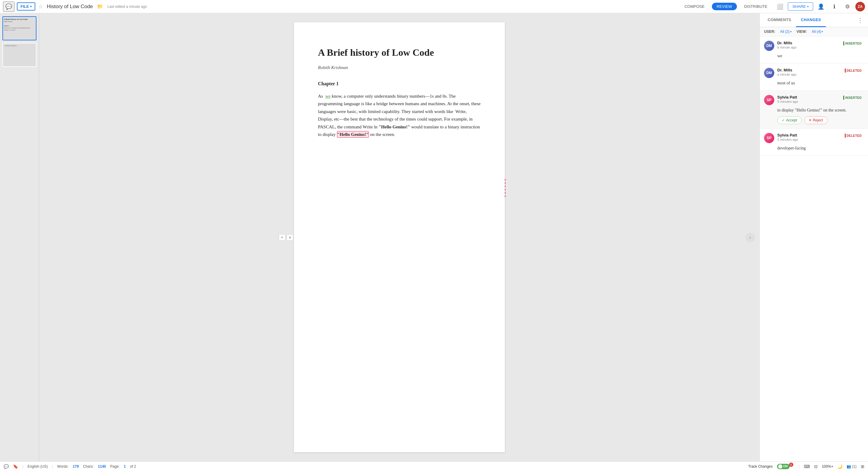 The height and width of the screenshot is (471, 868). What do you see at coordinates (860, 7) in the screenshot?
I see `user-avatar: ZA` at bounding box center [860, 7].